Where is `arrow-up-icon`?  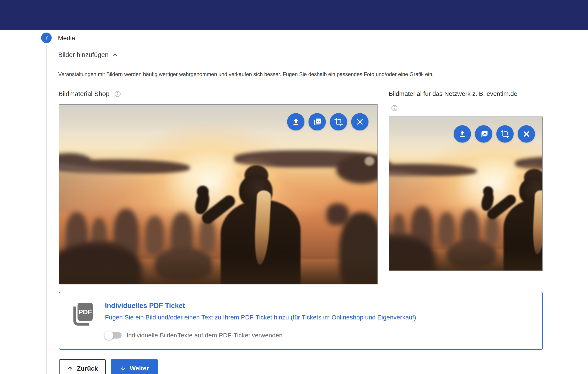 arrow-up-icon is located at coordinates (70, 369).